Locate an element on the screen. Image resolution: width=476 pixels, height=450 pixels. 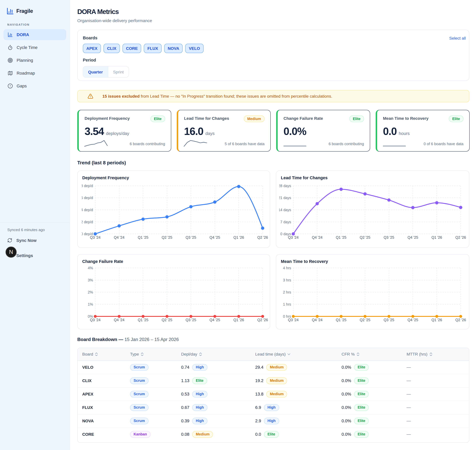
svg-text: 4 hrs is located at coordinates (287, 268).